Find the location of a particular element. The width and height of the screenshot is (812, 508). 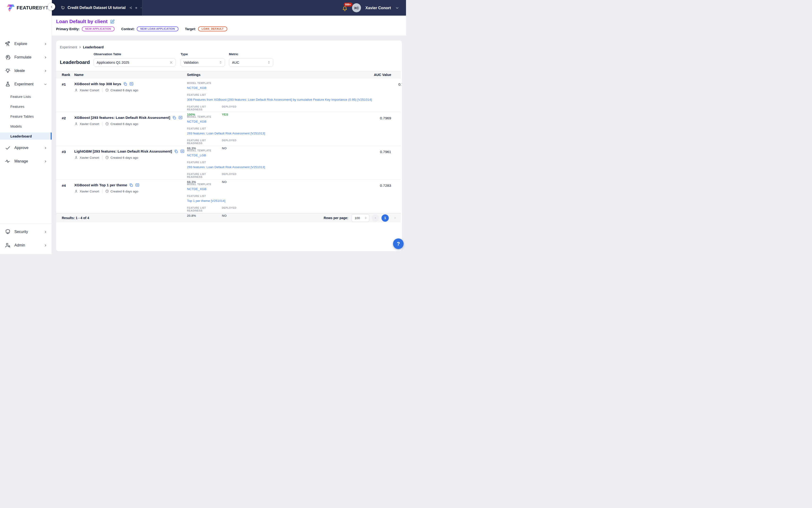

name-cell: LightGBM [293 features: Loan Default Ris… is located at coordinates (131, 167).